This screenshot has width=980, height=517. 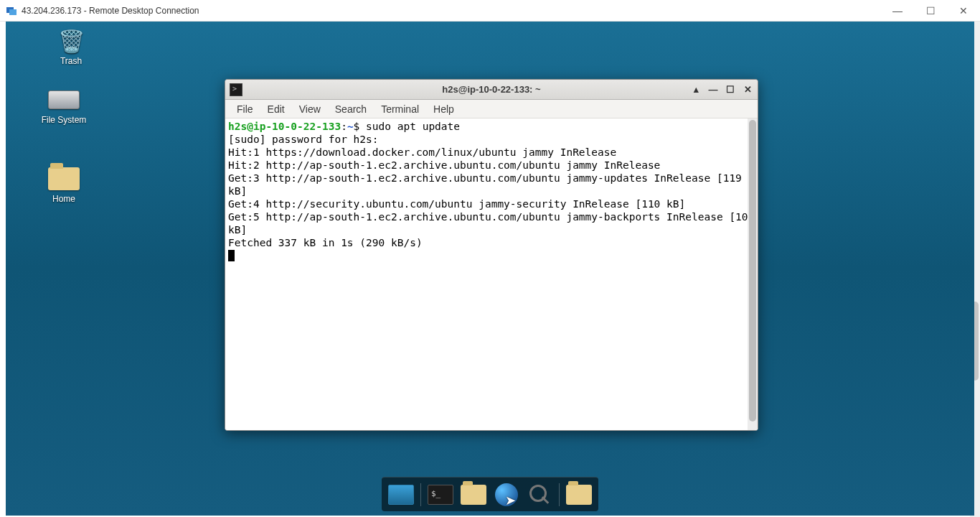 I want to click on terminal-output-line: Get:5 http://ap-south-1.ec2.archive.ubun…, so click(x=494, y=223).